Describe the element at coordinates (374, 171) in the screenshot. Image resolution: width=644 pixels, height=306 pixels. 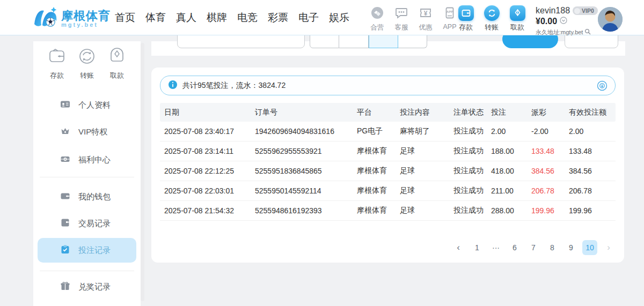
I see `cell-platform: 摩根体育` at that location.